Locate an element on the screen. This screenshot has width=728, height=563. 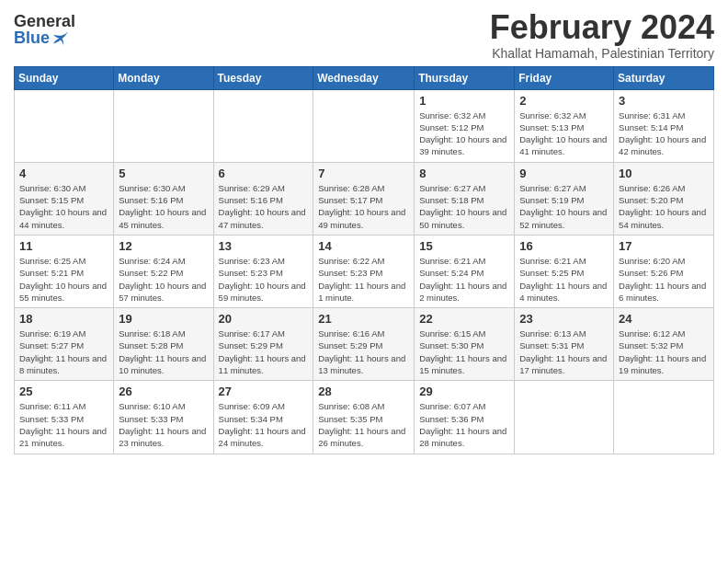
day-info: Sunrise: 6:08 AM Sunset: 5:35 PM Dayligh… is located at coordinates (364, 425).